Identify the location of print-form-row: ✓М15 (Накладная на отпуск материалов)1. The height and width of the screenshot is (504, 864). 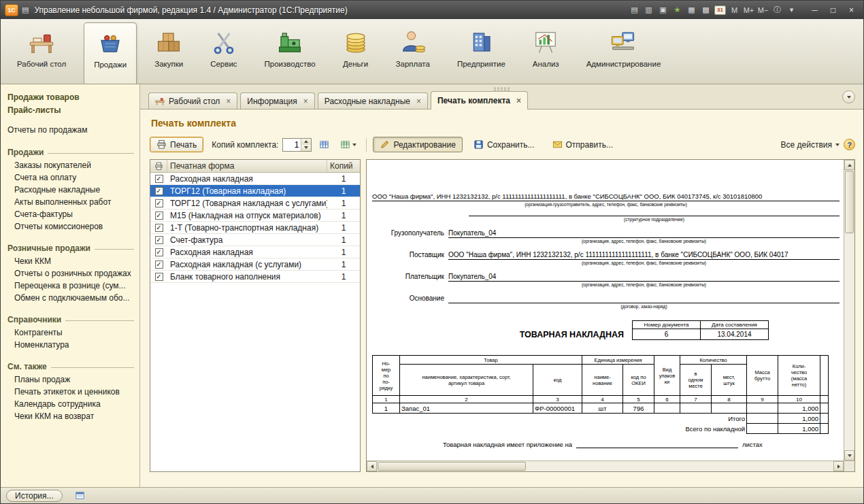
(255, 216).